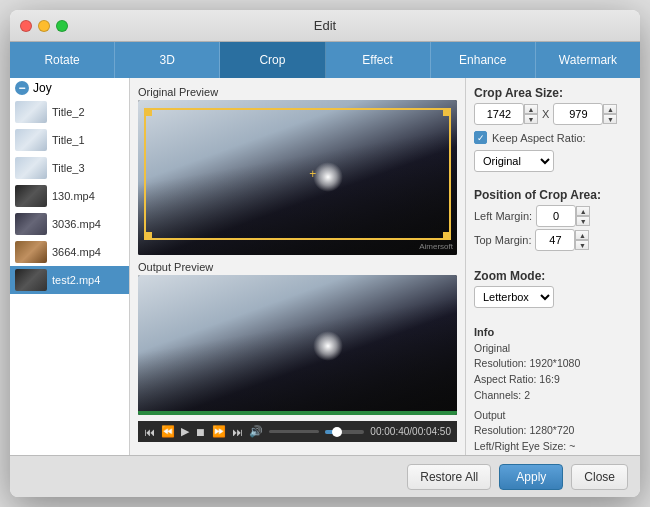  What do you see at coordinates (553, 364) in the screenshot?
I see `original-resolution: Resolution: 1920*1080` at bounding box center [553, 364].